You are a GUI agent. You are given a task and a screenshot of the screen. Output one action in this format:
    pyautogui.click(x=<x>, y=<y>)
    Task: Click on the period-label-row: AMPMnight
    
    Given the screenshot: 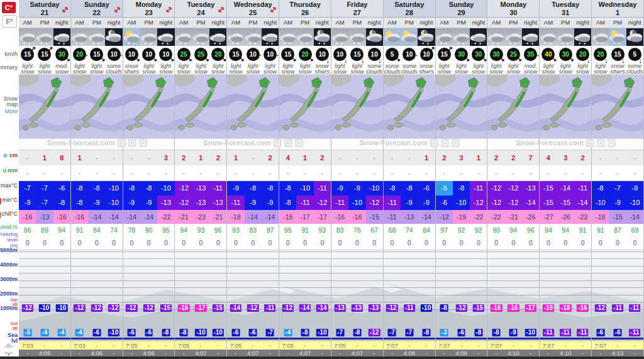 What is the action you would take?
    pyautogui.click(x=97, y=23)
    